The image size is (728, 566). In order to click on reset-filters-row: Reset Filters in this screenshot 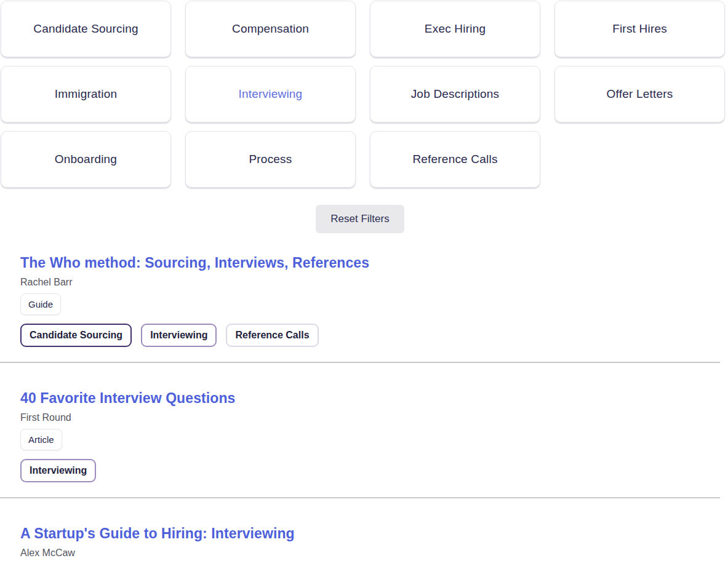, I will do `click(360, 219)`.